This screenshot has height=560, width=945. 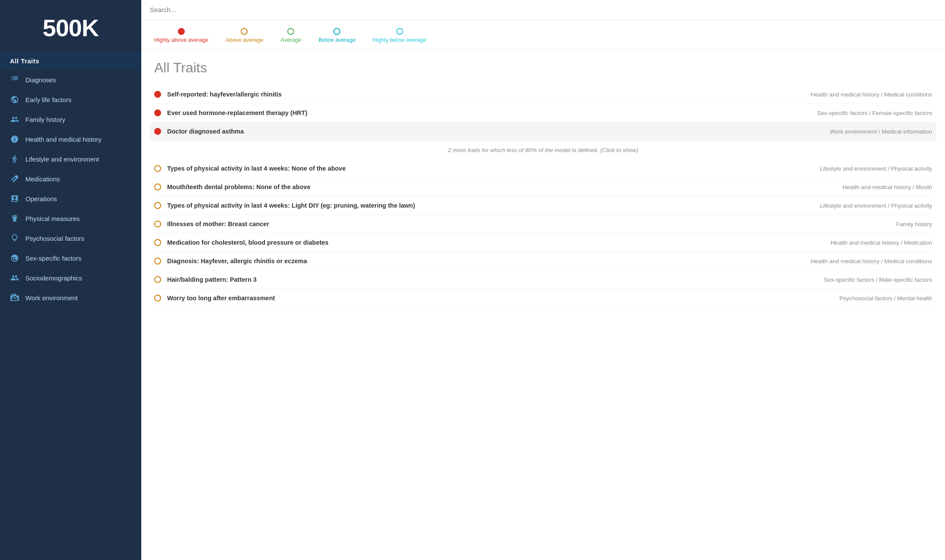 What do you see at coordinates (245, 40) in the screenshot?
I see `above-avg-label: Above average` at bounding box center [245, 40].